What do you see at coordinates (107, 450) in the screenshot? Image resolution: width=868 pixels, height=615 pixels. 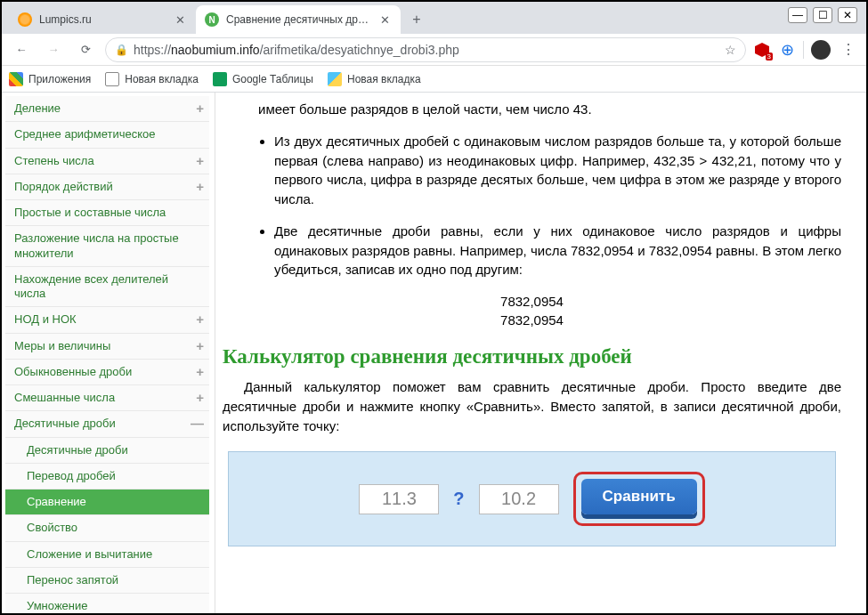 I see `sidebar-item: Десятичные дроби` at bounding box center [107, 450].